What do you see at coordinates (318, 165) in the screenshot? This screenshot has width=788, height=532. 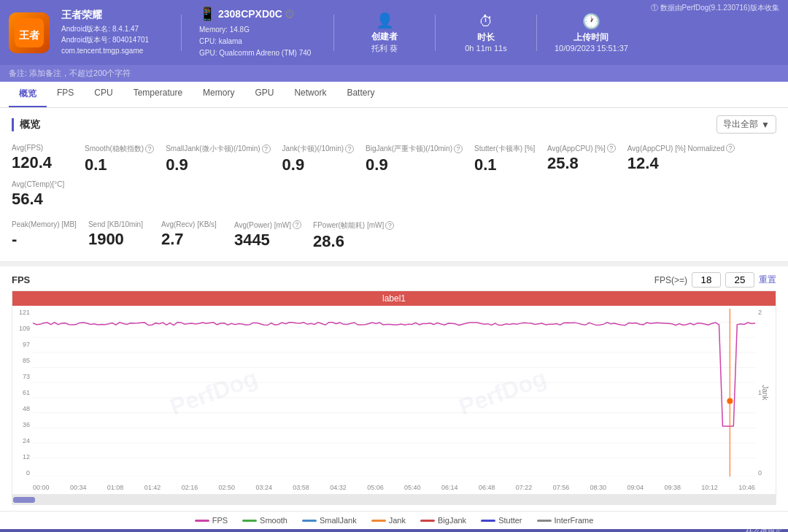 I see `stat-value-3: 0.9` at bounding box center [318, 165].